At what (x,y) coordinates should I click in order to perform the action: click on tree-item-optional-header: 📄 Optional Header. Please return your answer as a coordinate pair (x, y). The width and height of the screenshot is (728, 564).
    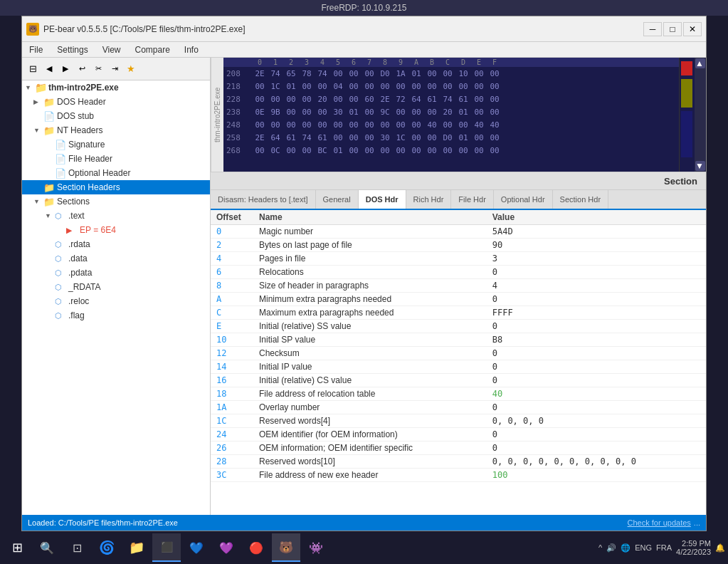
    Looking at the image, I should click on (116, 173).